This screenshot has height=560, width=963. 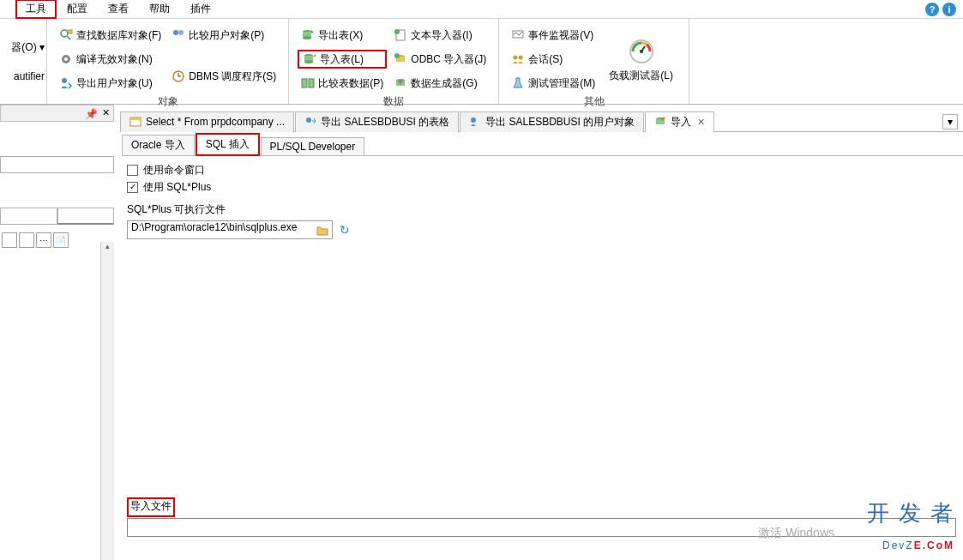 What do you see at coordinates (932, 9) in the screenshot?
I see `help-icon: ?` at bounding box center [932, 9].